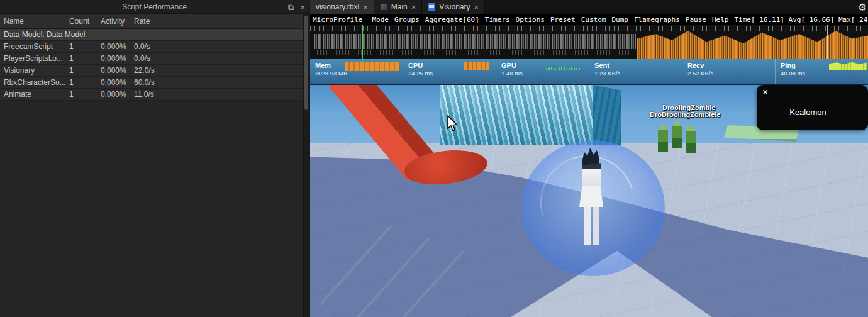 Image resolution: width=868 pixels, height=317 pixels. Describe the element at coordinates (454, 7) in the screenshot. I see `tab-label: Visionary` at that location.